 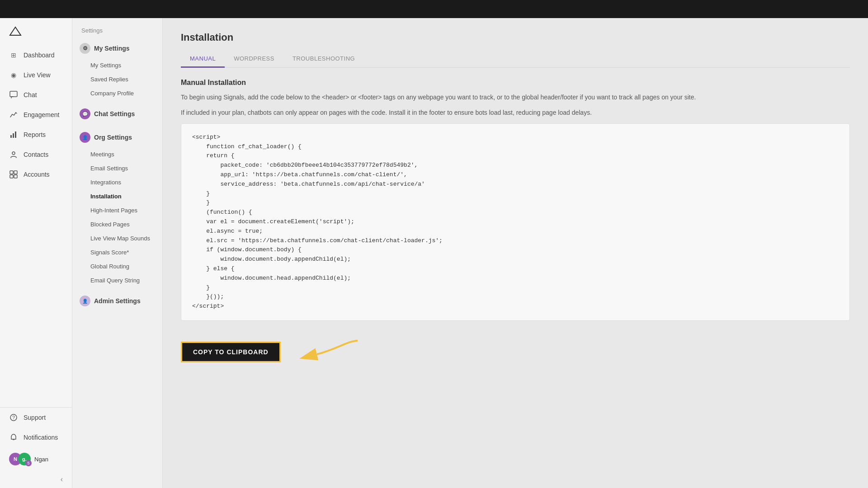 What do you see at coordinates (324, 59) in the screenshot?
I see `tab-troubleshooting: TROUBLESHOOTING` at bounding box center [324, 59].